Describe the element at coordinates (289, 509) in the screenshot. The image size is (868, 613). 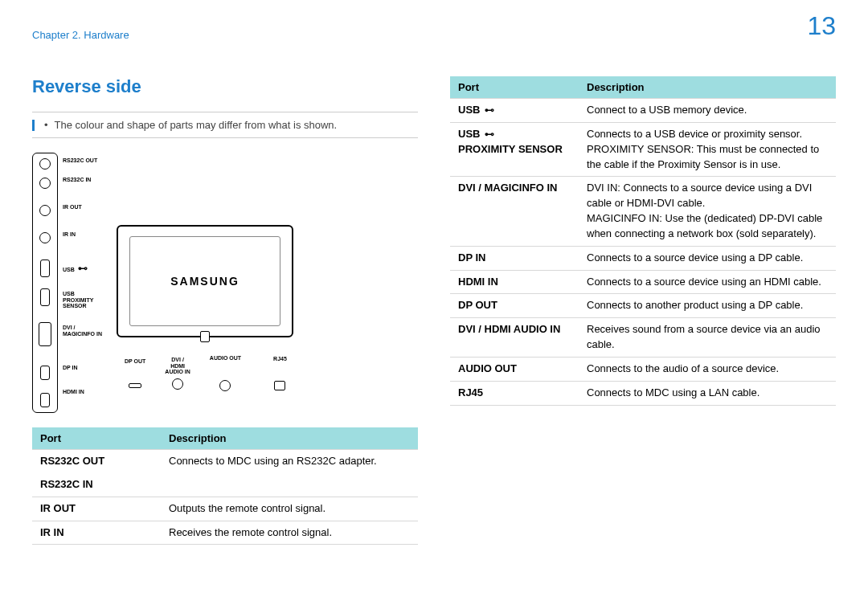
I see `desc-cell: Outputs the remote control signal.` at that location.